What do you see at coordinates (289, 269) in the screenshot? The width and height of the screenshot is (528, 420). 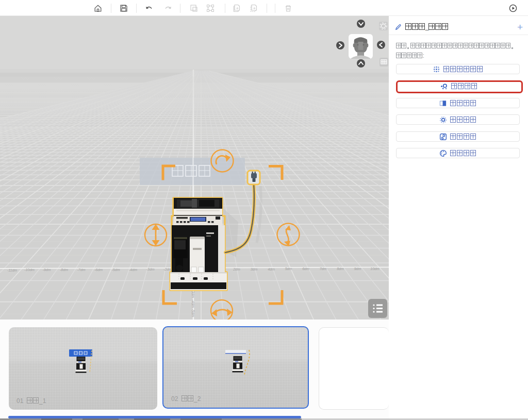 I see `svg-text: 5dm` at bounding box center [289, 269].